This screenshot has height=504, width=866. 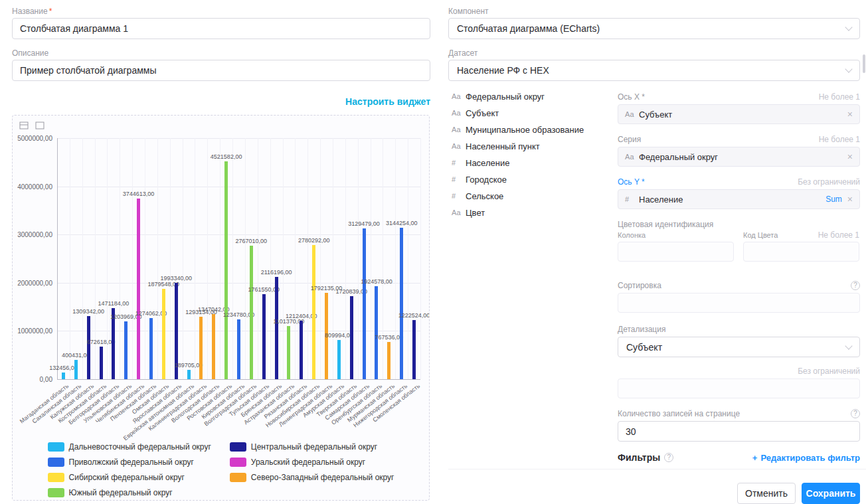 I want to click on bar-value-label: 3744613,00, so click(x=139, y=194).